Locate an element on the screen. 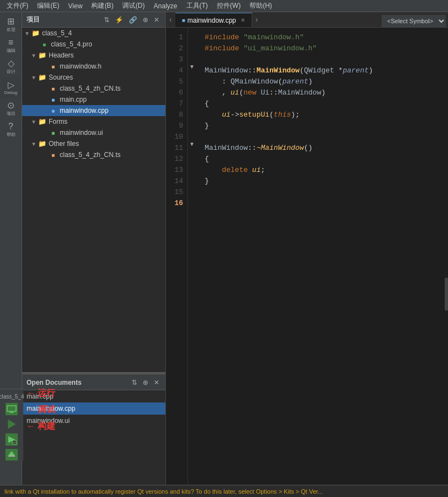 This screenshot has width=448, height=497. activity-project: ⊙ 项目 is located at coordinates (11, 108).